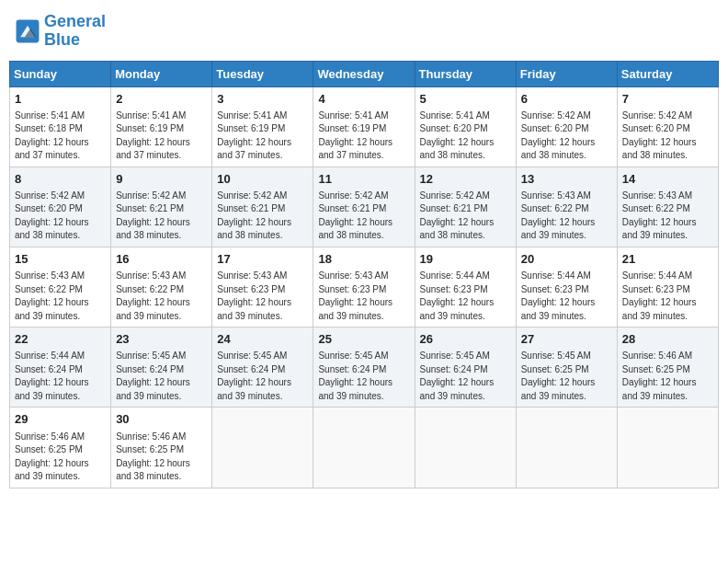  Describe the element at coordinates (61, 136) in the screenshot. I see `cell-content: Sunrise: 5:41 AM Sunset: 6:18 PM Dayligh…` at that location.